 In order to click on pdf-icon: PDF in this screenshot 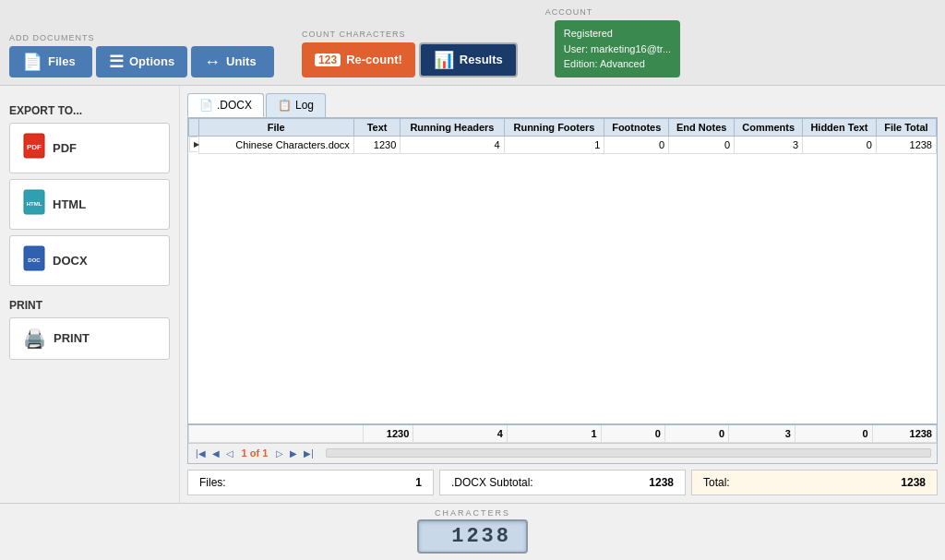, I will do `click(34, 148)`.